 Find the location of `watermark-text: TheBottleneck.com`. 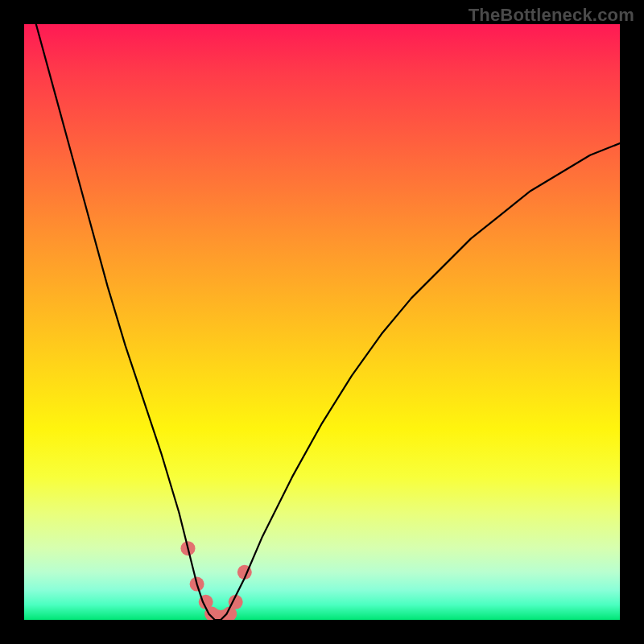

watermark-text: TheBottleneck.com is located at coordinates (551, 15).